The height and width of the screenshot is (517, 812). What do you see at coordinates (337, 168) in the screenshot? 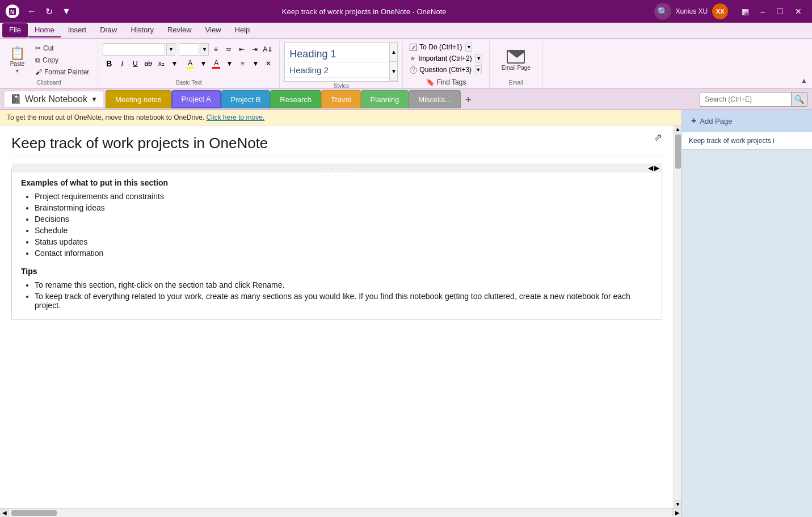
I see `section-drag-handle: · · · · ◀ ▶` at bounding box center [337, 168].